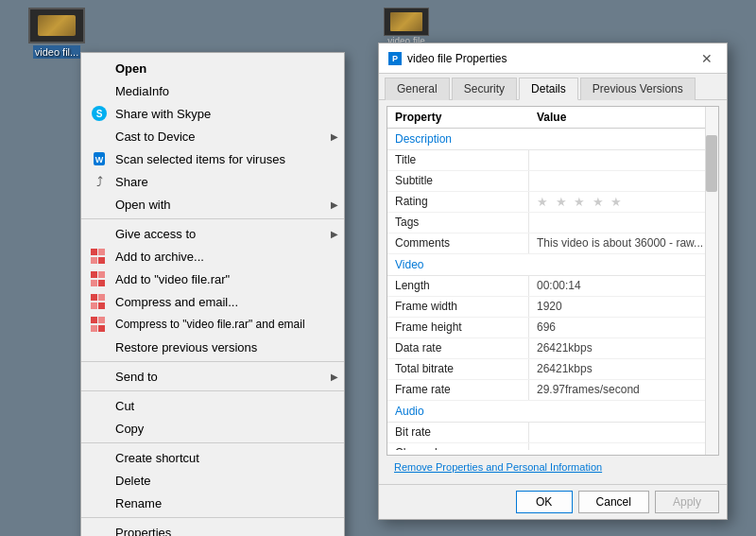 Image resolution: width=756 pixels, height=536 pixels. I want to click on menu-item-skype: S Share with Skype, so click(213, 113).